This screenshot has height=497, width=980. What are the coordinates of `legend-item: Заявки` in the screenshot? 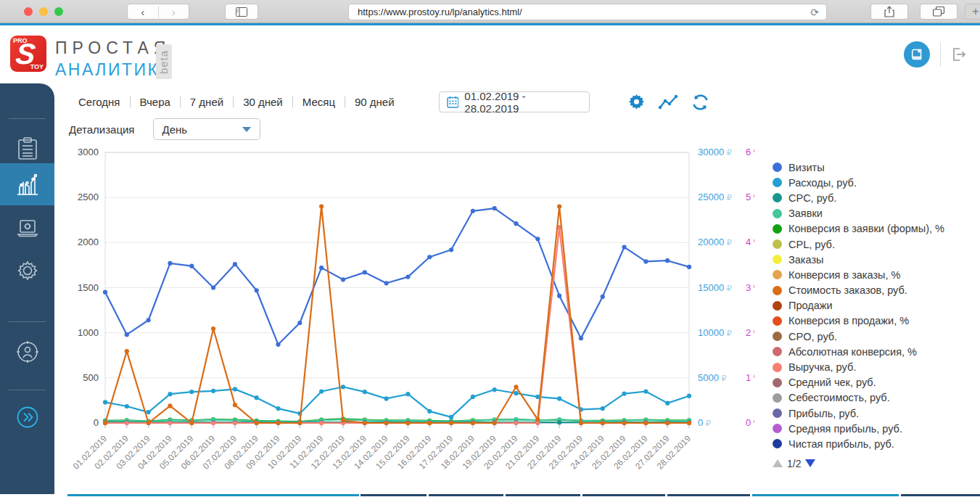 It's located at (874, 213).